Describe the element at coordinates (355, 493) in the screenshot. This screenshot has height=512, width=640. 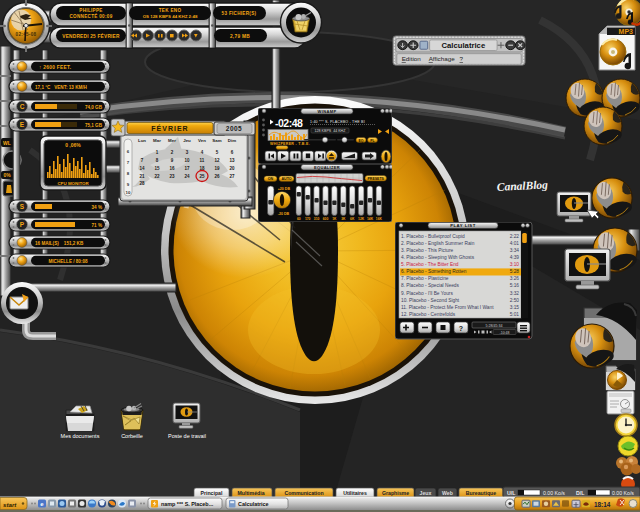
I see `svg-text: Utilitaires` at that location.